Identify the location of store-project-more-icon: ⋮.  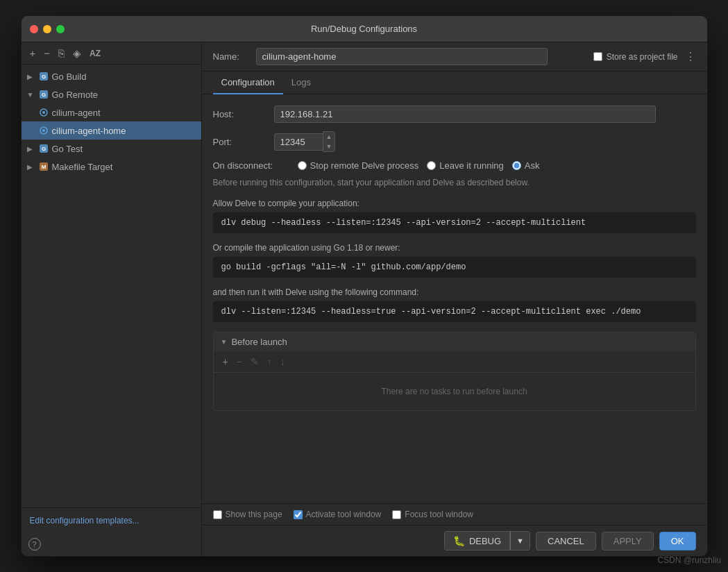
(691, 57).